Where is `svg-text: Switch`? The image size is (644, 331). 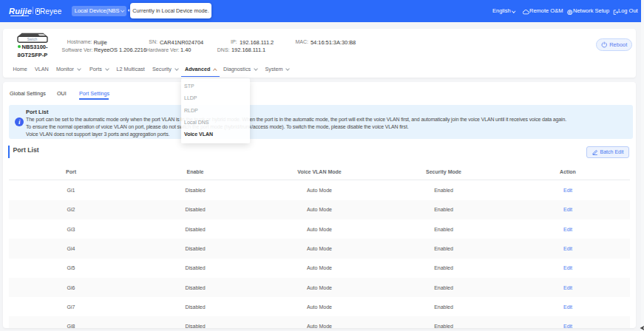 svg-text: Switch is located at coordinates (33, 40).